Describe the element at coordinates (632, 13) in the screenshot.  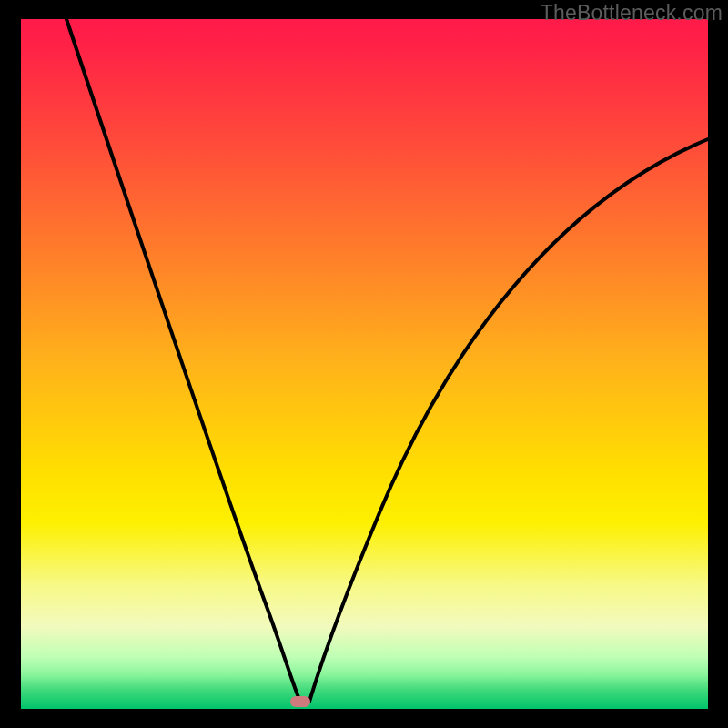
I see `watermark-text: TheBottleneck.com` at that location.